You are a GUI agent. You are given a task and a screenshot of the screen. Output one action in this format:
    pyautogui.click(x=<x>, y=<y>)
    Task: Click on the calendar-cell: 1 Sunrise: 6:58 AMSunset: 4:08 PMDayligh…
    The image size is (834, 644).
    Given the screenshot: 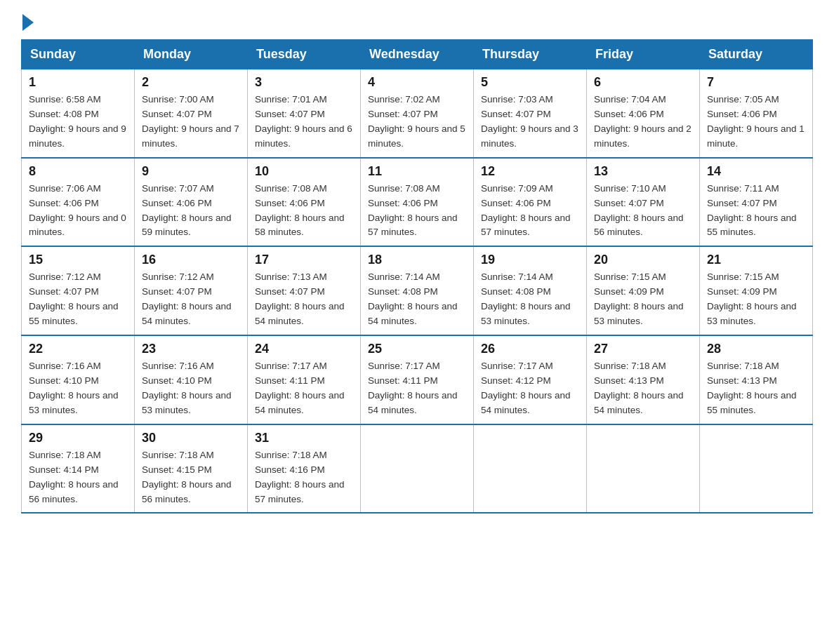 What is the action you would take?
    pyautogui.click(x=79, y=114)
    